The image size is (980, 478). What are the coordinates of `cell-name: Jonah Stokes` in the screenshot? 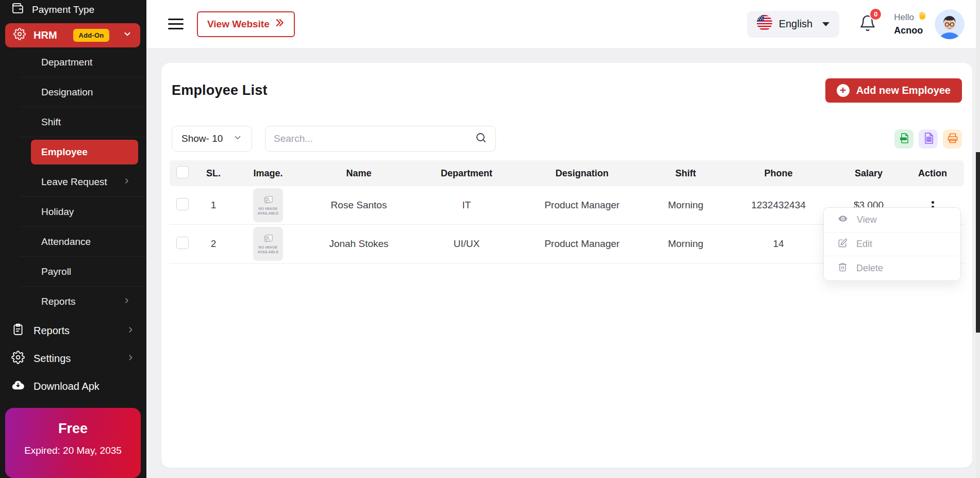 It's located at (359, 244).